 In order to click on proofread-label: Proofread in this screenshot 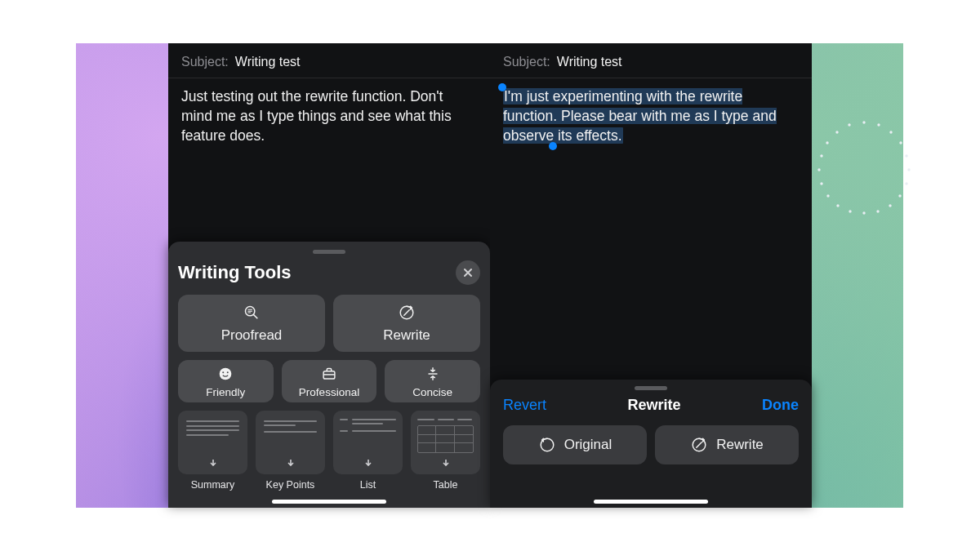, I will do `click(252, 335)`.